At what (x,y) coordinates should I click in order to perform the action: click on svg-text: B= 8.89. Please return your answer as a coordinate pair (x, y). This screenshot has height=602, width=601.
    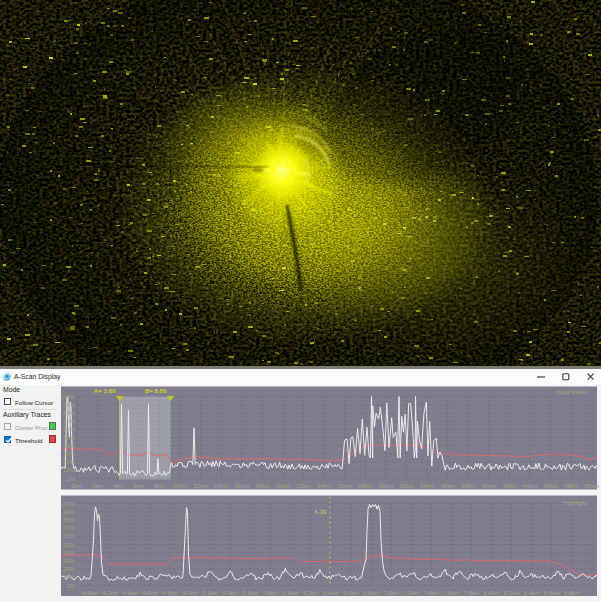
    Looking at the image, I should click on (156, 390).